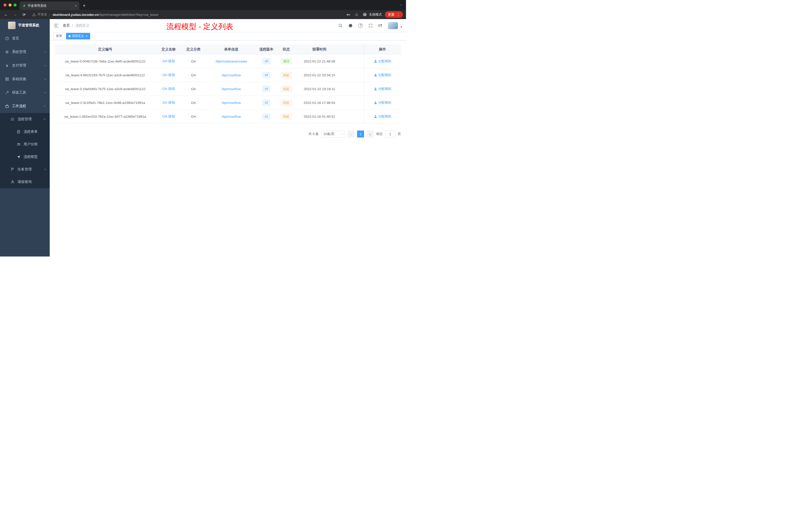 Image resolution: width=812 pixels, height=513 pixels. I want to click on font-size-icon: tT, so click(380, 26).